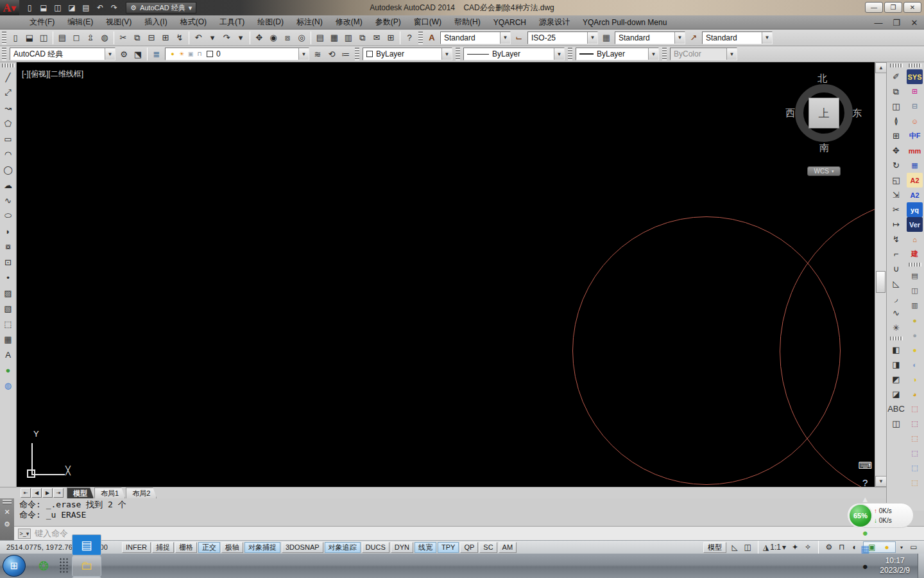  Describe the element at coordinates (8, 231) in the screenshot. I see `ellipse-arc-icon: ◗` at that location.